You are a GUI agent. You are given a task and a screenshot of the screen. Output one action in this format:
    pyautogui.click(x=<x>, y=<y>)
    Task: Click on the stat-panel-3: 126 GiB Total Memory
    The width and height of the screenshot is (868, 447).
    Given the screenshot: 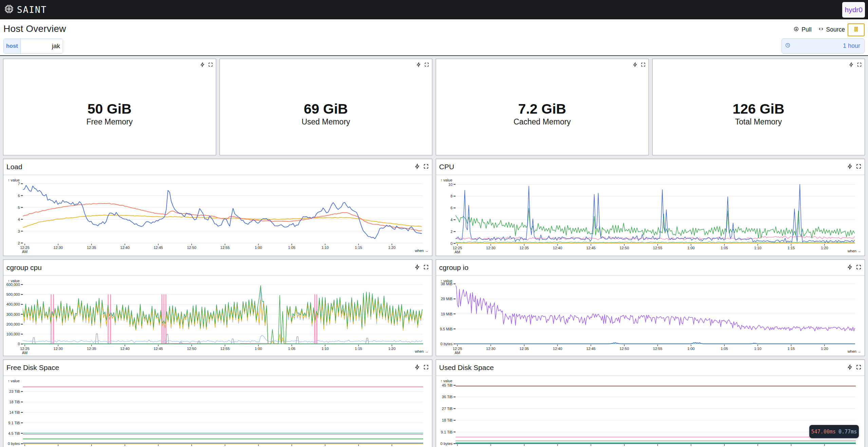 What is the action you would take?
    pyautogui.click(x=759, y=107)
    